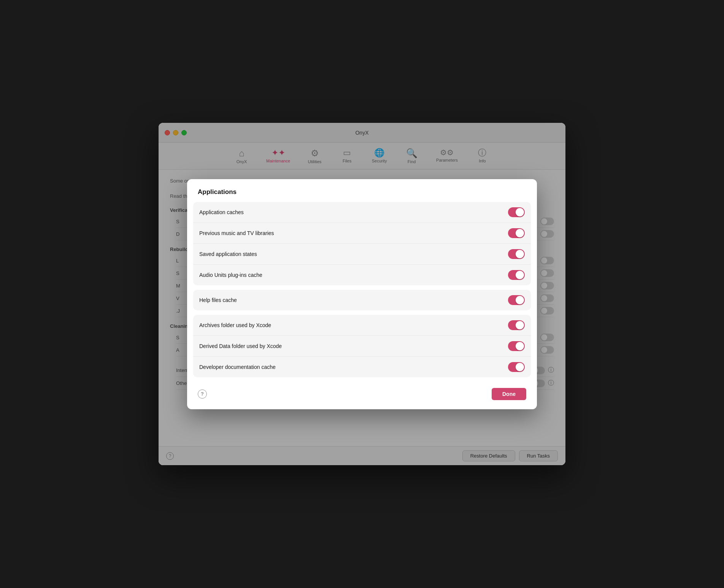 The width and height of the screenshot is (724, 588). What do you see at coordinates (362, 243) in the screenshot?
I see `toggle-group-1: Application caches Previous music and TV…` at bounding box center [362, 243].